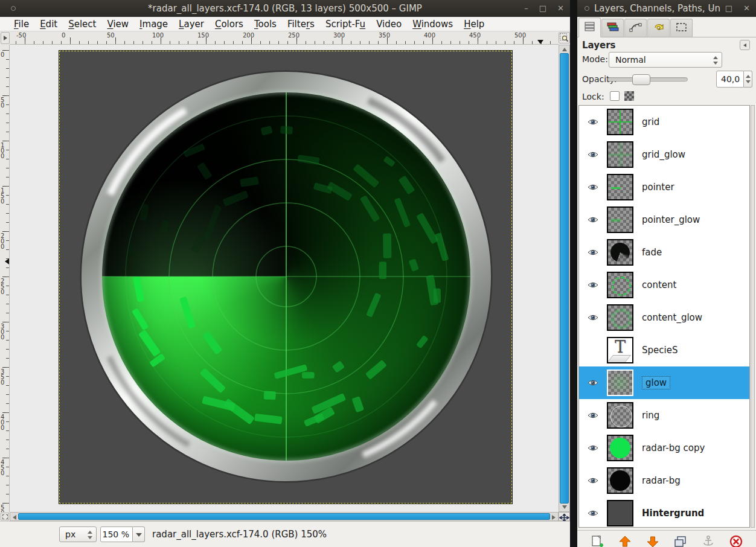 Image resolution: width=756 pixels, height=547 pixels. Describe the element at coordinates (746, 8) in the screenshot. I see `dock-close-button: ✕` at that location.